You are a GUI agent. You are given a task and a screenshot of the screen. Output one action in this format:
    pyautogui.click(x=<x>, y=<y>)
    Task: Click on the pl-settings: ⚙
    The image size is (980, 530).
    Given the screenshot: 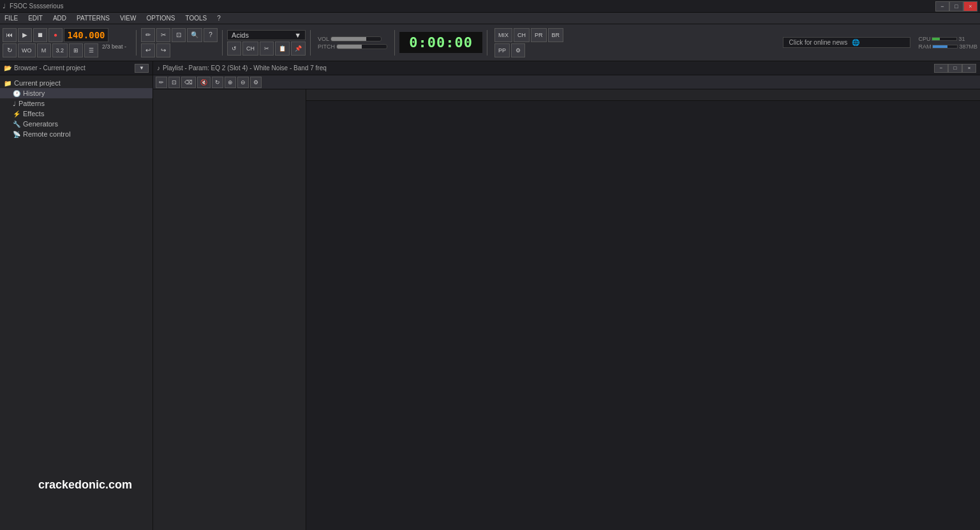 What is the action you would take?
    pyautogui.click(x=256, y=82)
    